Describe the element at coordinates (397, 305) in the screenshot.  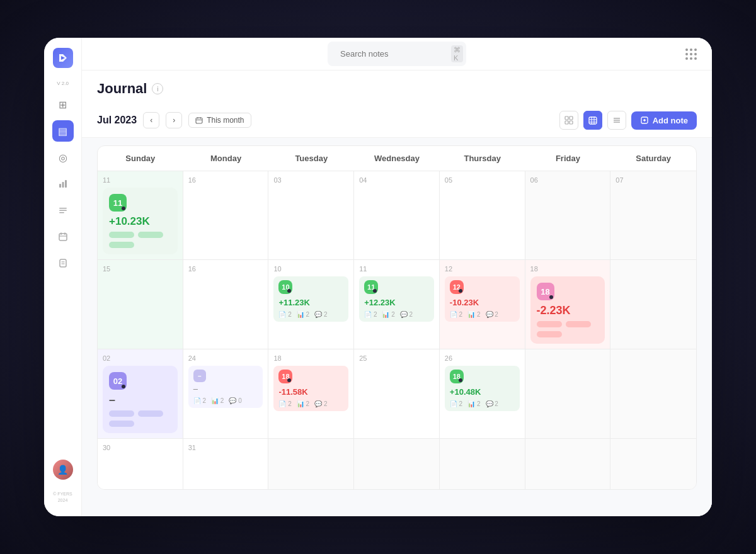
I see `cal-cell-jul11b: 11 11 +12.23K 📄 2 📊 2 💬 2` at that location.